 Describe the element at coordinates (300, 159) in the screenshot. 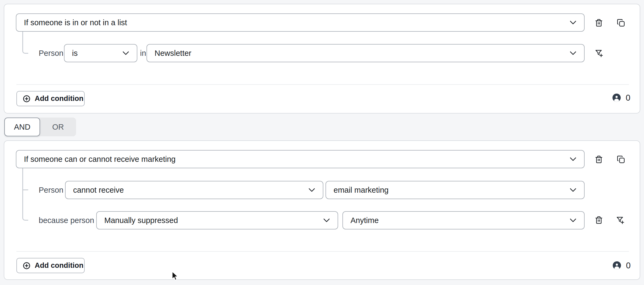

I see `condition-type-select: If someone can or cannot receive marketi…` at that location.